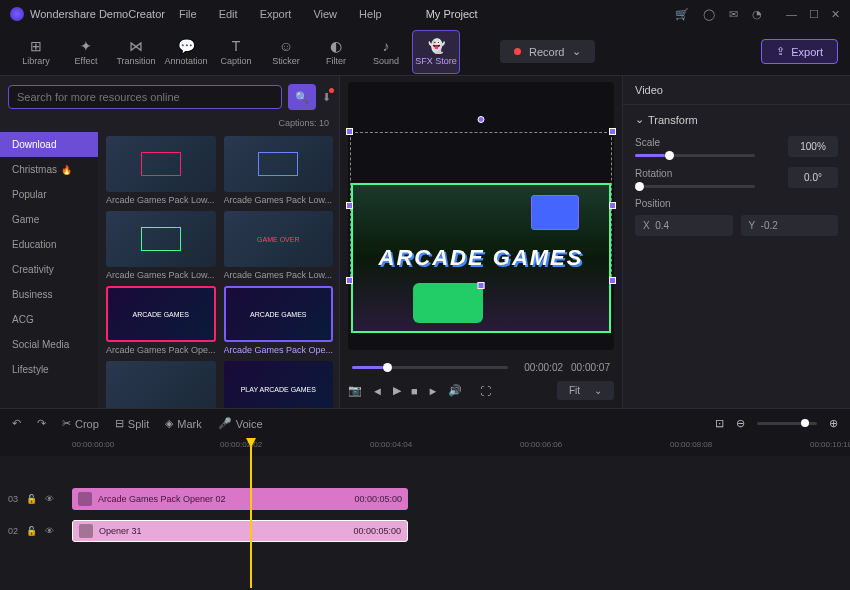 Image resolution: width=850 pixels, height=590 pixels. Describe the element at coordinates (734, 14) in the screenshot. I see `mail-icon: ✉` at that location.